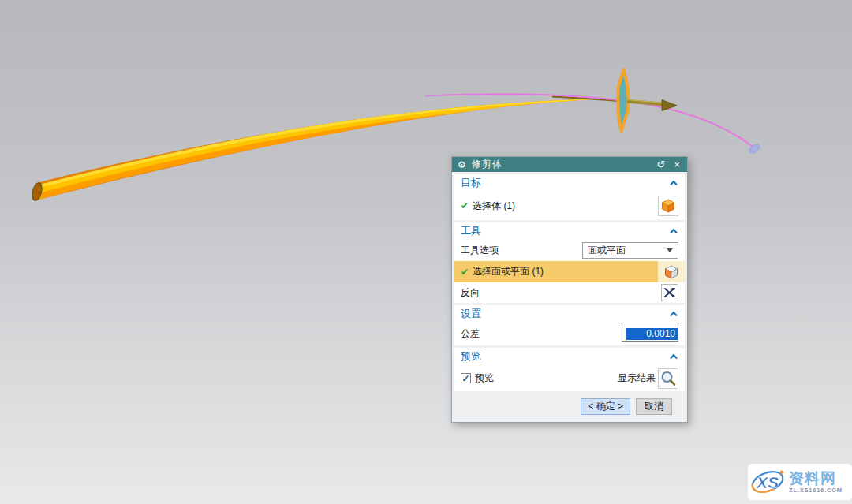 The height and width of the screenshot is (504, 852). Describe the element at coordinates (570, 334) in the screenshot. I see `tolerance-row: 公差 0.0010` at that location.